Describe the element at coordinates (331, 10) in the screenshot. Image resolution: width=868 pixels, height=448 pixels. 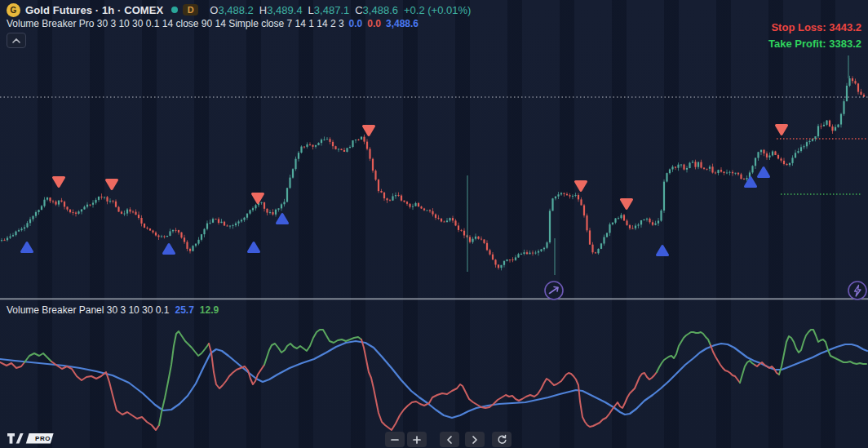
I see `low-value: 3,487.1` at that location.